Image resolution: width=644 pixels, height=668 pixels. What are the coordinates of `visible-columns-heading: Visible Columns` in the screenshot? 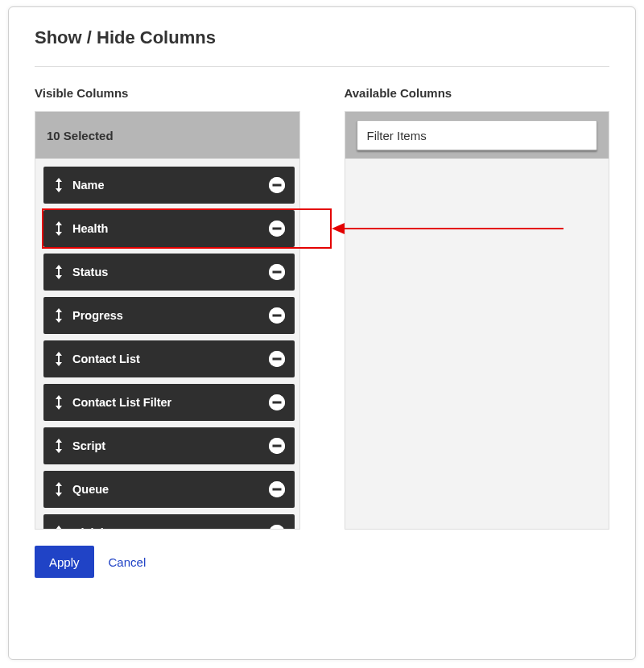 It's located at (167, 93).